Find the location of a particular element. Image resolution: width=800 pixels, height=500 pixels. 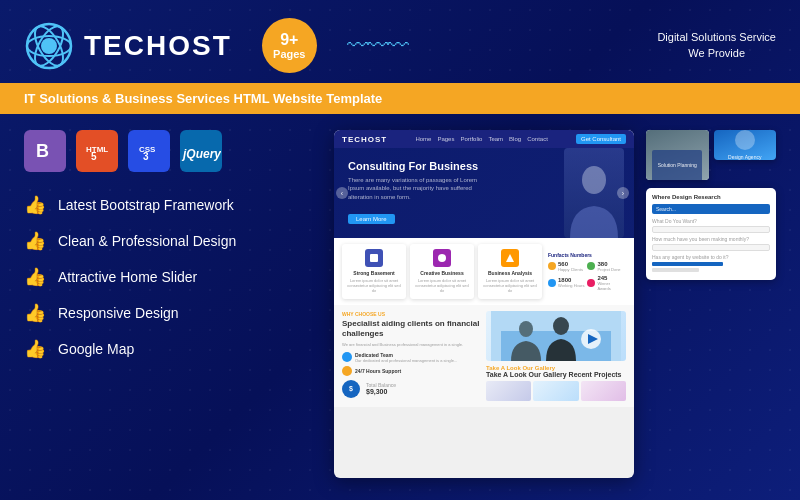

mockup-card-3: Business Analysis Lorem ipsum dolor sit … is located at coordinates (510, 272).